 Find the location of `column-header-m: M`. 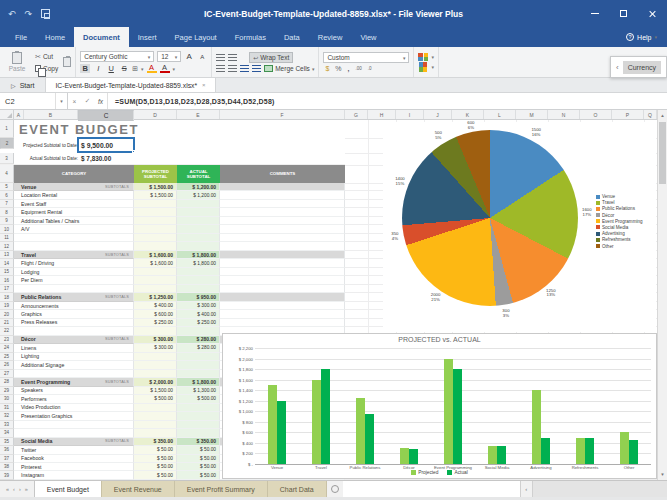

column-header-m: M is located at coordinates (532, 114).